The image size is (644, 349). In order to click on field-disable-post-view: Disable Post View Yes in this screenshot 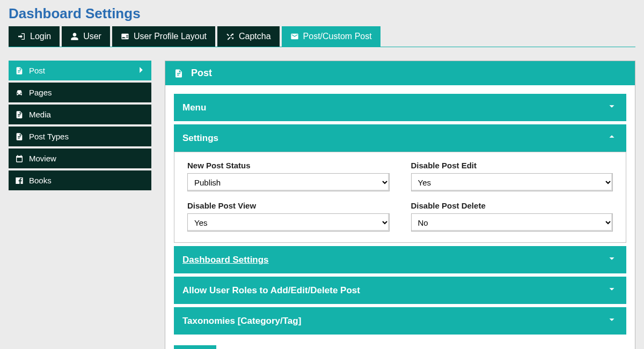, I will do `click(289, 217)`.